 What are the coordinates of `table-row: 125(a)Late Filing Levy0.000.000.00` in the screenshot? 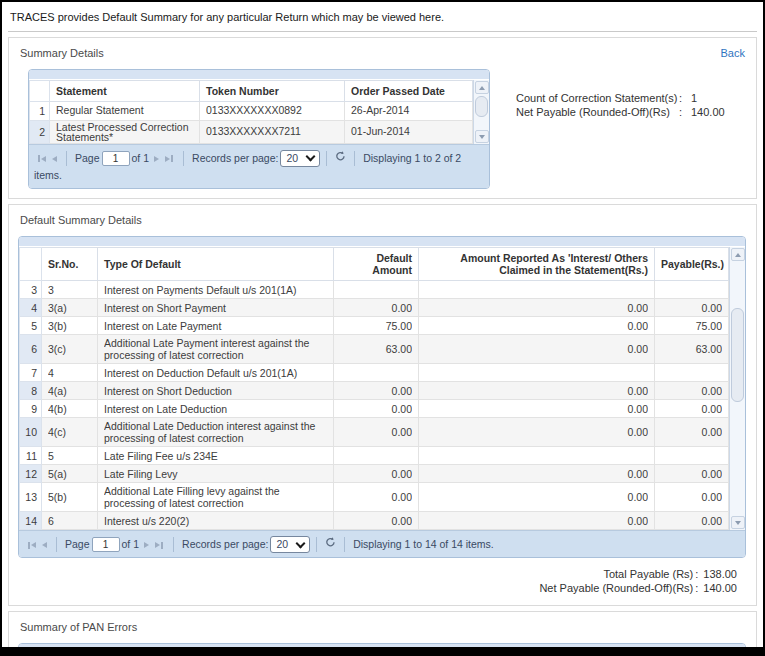 It's located at (374, 474).